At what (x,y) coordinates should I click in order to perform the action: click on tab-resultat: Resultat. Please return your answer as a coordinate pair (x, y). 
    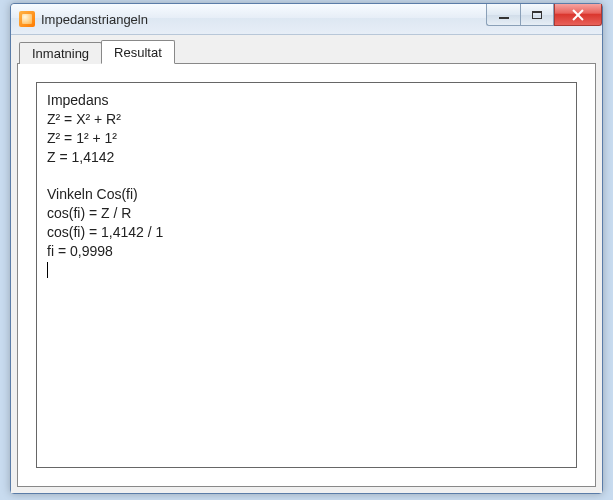
    Looking at the image, I should click on (138, 52).